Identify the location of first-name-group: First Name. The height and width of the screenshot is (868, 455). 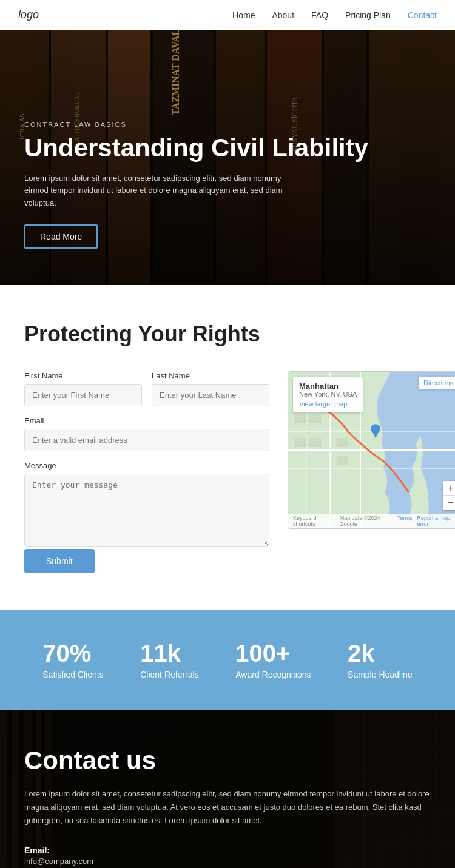
(83, 389).